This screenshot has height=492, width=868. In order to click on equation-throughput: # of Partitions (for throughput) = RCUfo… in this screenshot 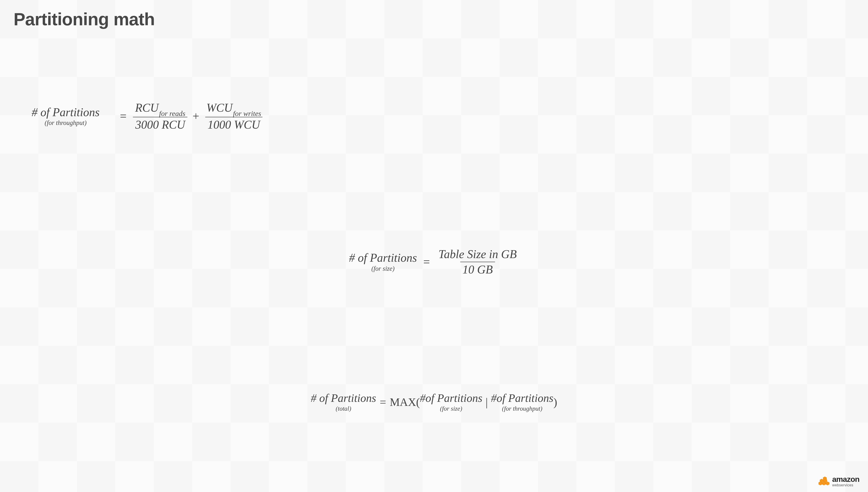, I will do `click(434, 116)`.